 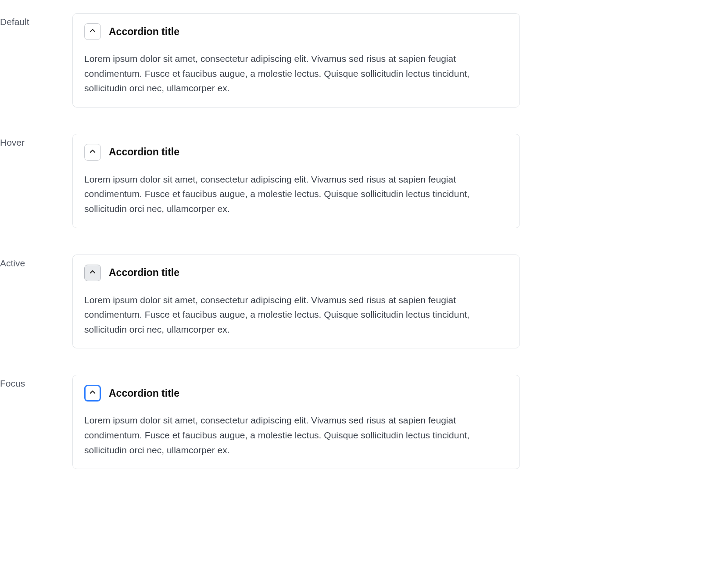 What do you see at coordinates (36, 20) in the screenshot?
I see `state-label: Default` at bounding box center [36, 20].